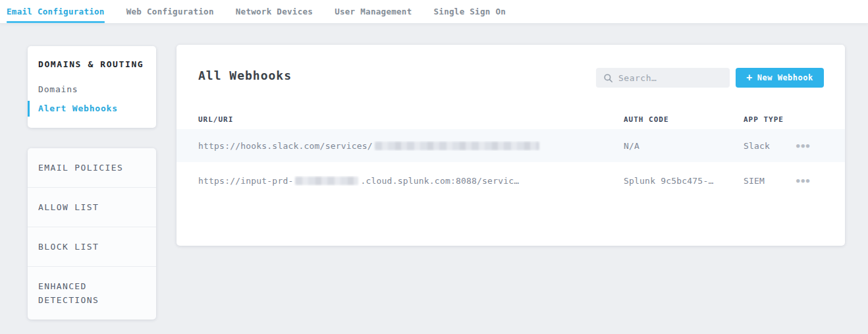 The height and width of the screenshot is (334, 868). Describe the element at coordinates (670, 78) in the screenshot. I see `search-input` at that location.